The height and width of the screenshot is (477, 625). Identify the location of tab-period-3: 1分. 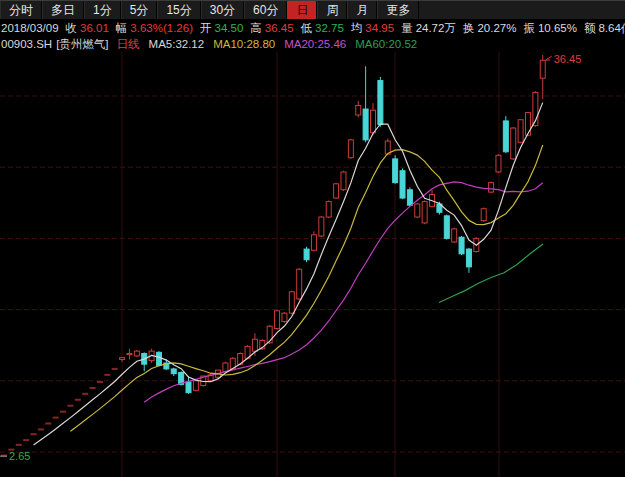
(102, 10).